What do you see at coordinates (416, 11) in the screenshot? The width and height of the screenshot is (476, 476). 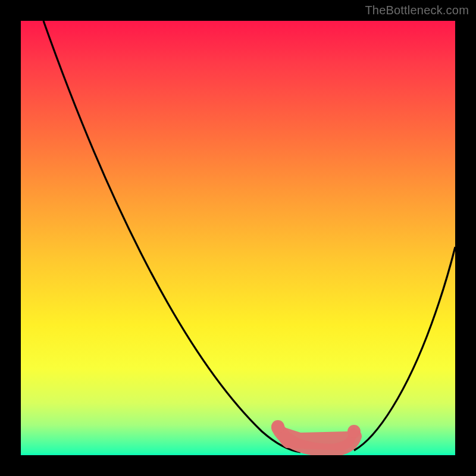 I see `watermark-text: TheBottleneck.com` at bounding box center [416, 11].